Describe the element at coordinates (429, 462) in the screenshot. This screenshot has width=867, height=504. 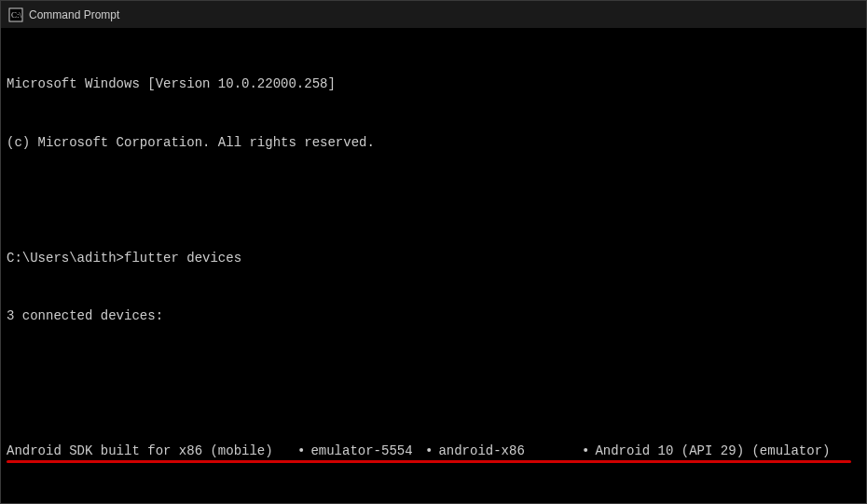
I see `highlight-underline` at that location.